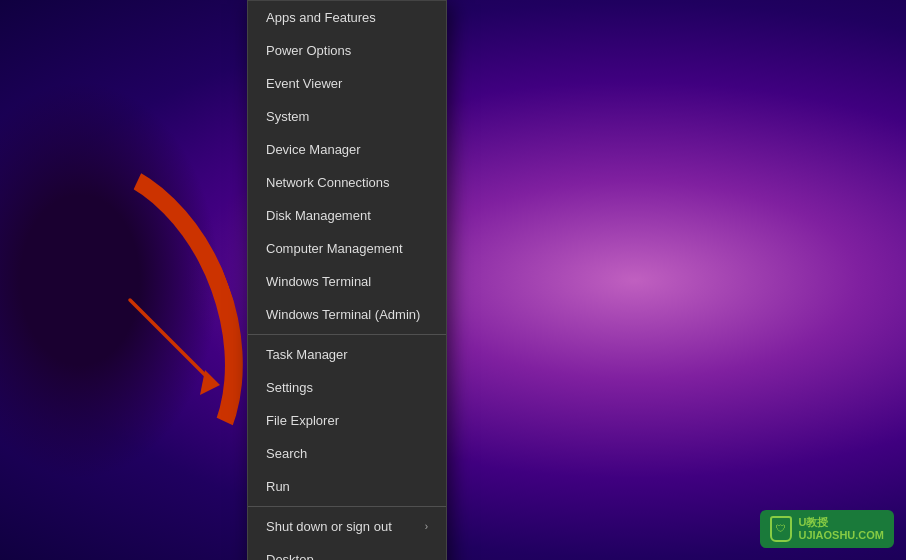 This screenshot has height=560, width=906. What do you see at coordinates (290, 556) in the screenshot?
I see `menu-item-label-desktop: Desktop` at bounding box center [290, 556].